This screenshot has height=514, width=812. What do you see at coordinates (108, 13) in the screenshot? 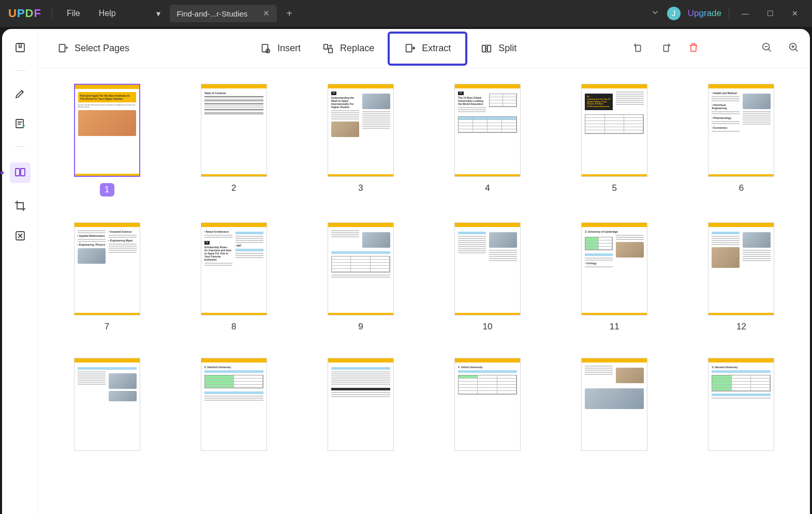
I see `menu-help: Help` at bounding box center [108, 13].